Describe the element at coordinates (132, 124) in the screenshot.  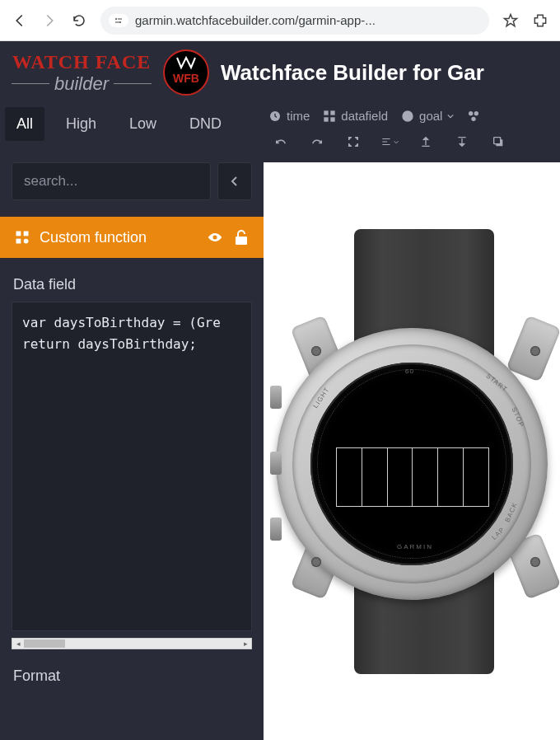
I see `filter-tabs: All High Low DND` at that location.